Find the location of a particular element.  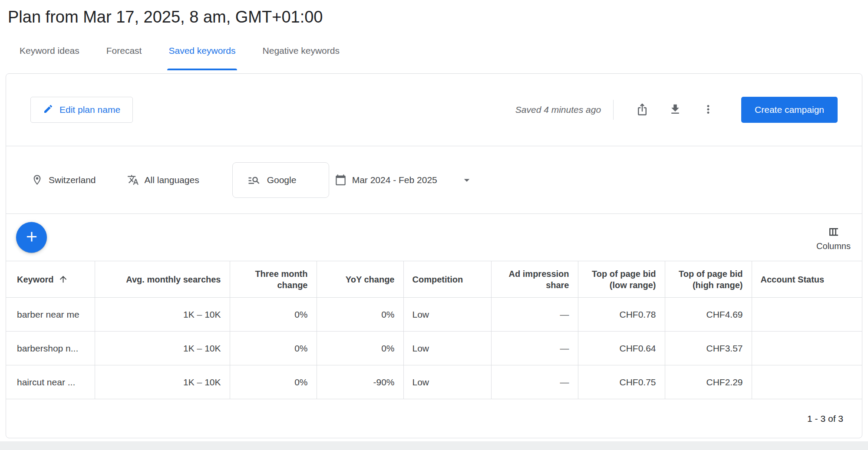

column-header-label: Ad impression share is located at coordinates (539, 279).